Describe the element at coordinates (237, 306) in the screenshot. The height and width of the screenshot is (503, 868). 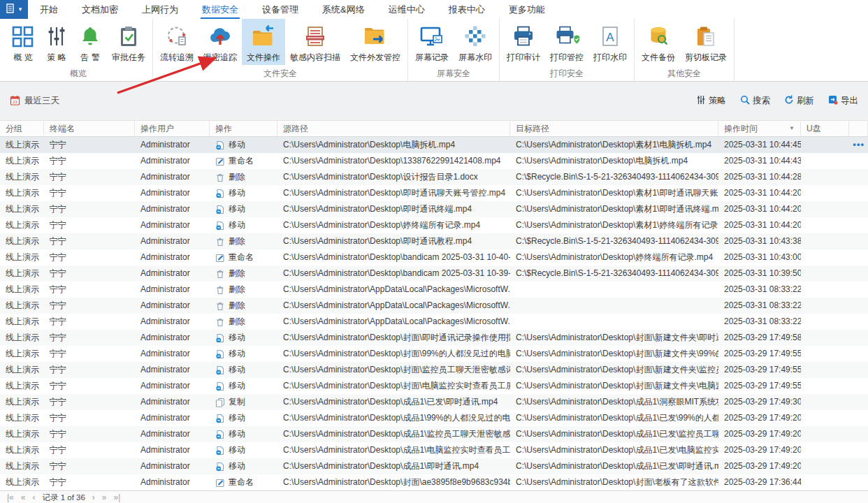
I see `operation-label: 删除` at that location.